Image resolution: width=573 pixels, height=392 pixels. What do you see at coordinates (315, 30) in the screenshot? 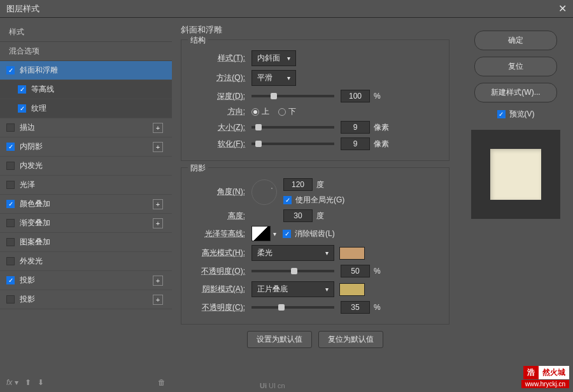
I see `panel-title: 斜面和浮雕` at bounding box center [315, 30].